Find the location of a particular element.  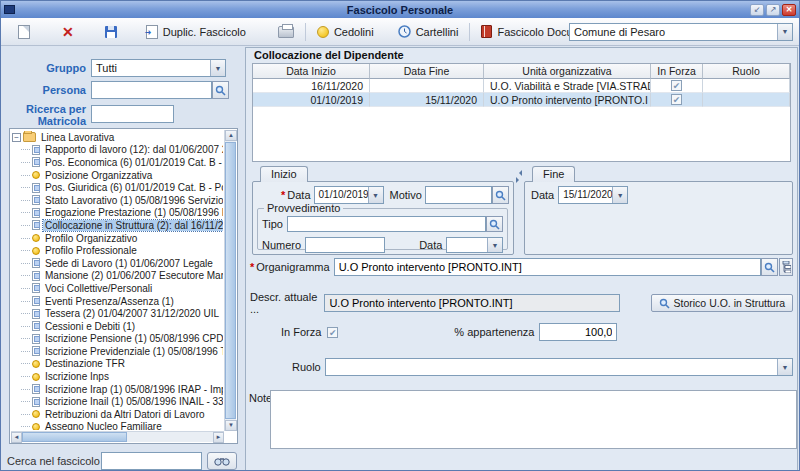

new-button is located at coordinates (24, 32).